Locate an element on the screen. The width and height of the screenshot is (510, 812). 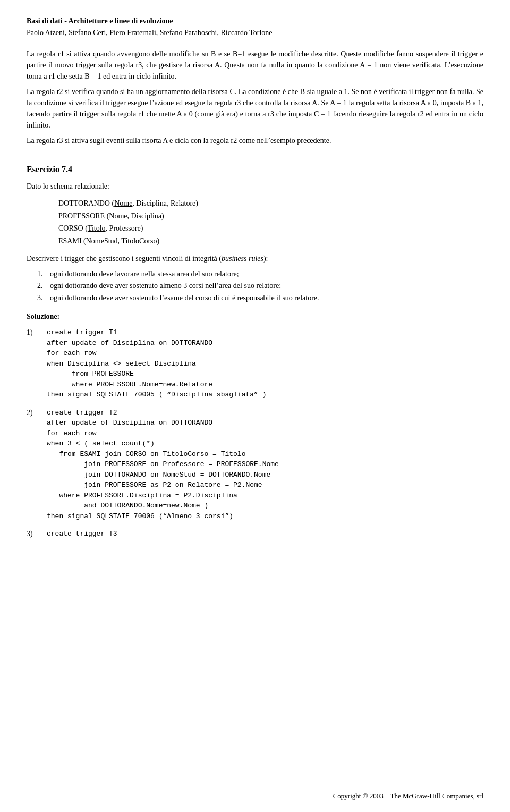
exercise-description: Descrivere i trigger che gestiscono i se… is located at coordinates (255, 258).